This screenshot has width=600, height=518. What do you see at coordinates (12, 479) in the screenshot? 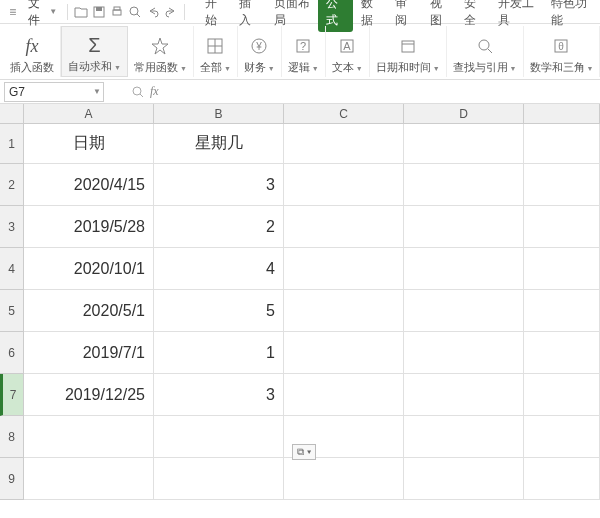
I see `row-header: 9` at bounding box center [12, 479].